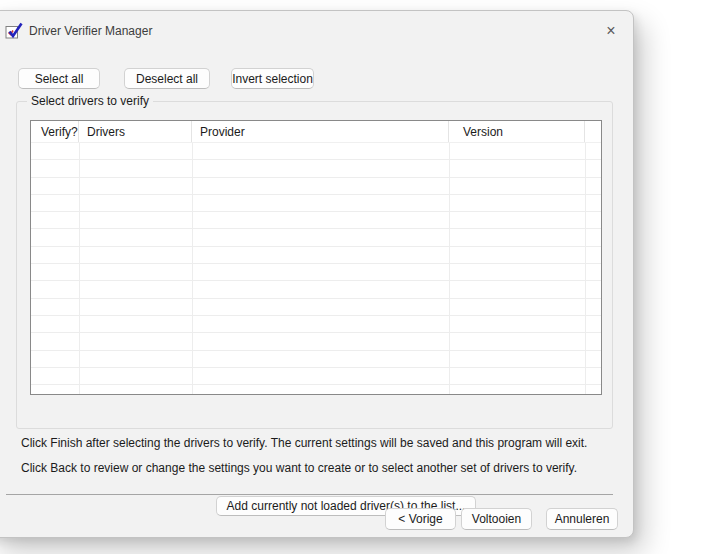 This screenshot has height=554, width=705. I want to click on close-icon: ×, so click(610, 31).